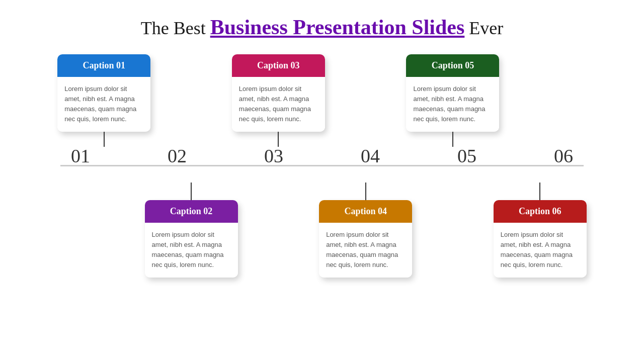  Describe the element at coordinates (279, 93) in the screenshot. I see `card-03: Caption 03 Lorem ipsum dolor sit amet, n…` at that location.